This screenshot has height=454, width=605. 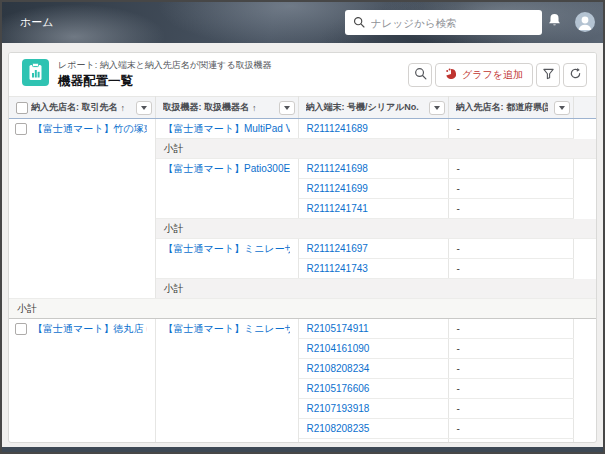 What do you see at coordinates (22, 108) in the screenshot?
I see `select-all-checkbox` at bounding box center [22, 108].